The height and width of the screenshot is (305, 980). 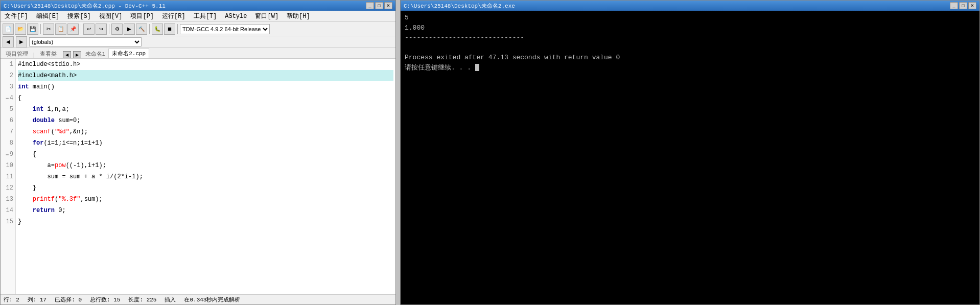 I want to click on cursor-block, so click(x=477, y=67).